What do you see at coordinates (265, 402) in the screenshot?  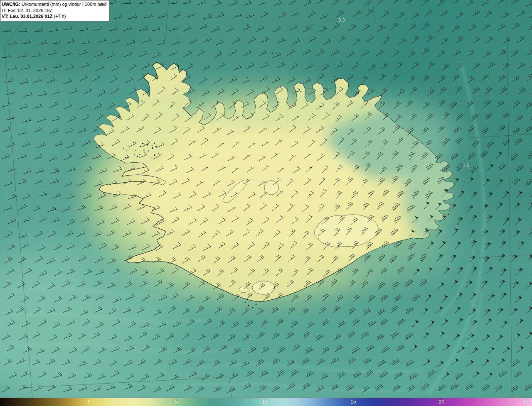 I see `colorbar-tick: 10` at bounding box center [265, 402].